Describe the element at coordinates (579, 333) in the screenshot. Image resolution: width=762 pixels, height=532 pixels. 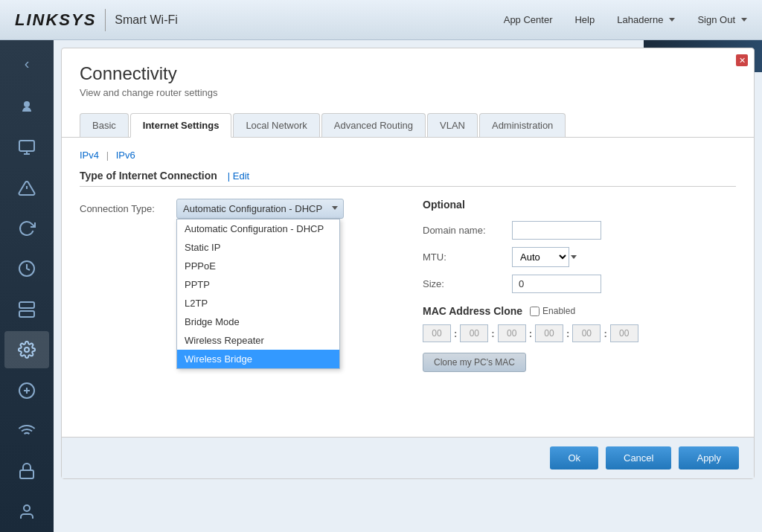
I see `mac-address-fields: : :` at that location.